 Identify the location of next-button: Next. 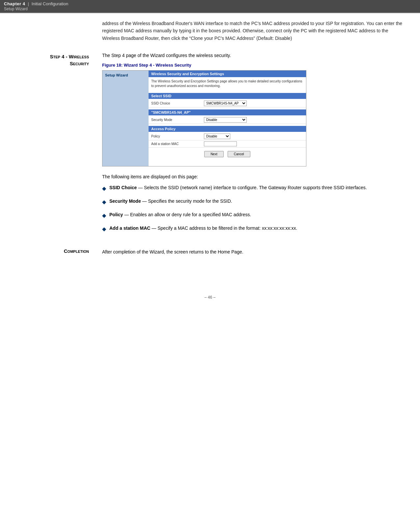
(214, 154).